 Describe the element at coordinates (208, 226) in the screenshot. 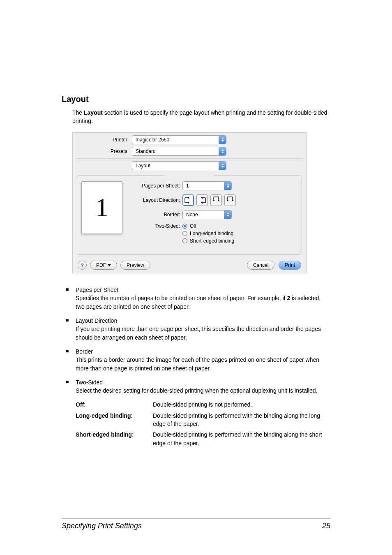

I see `two-sided-off-radio: Off` at that location.